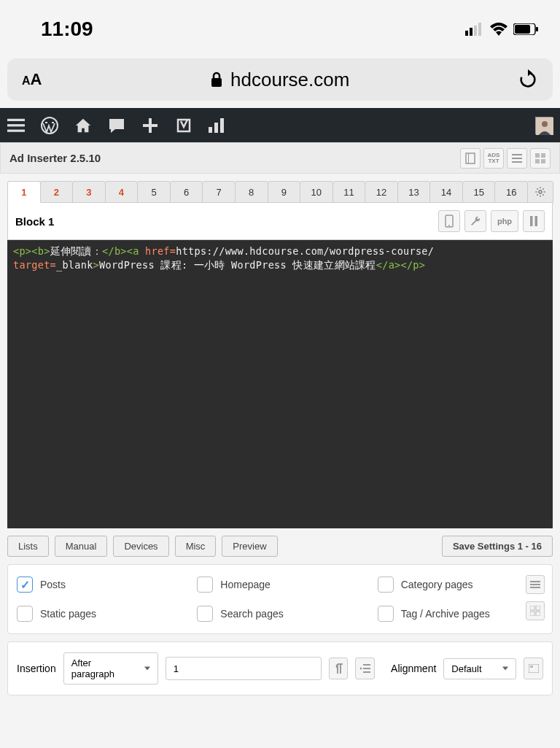 The width and height of the screenshot is (560, 748). Describe the element at coordinates (349, 192) in the screenshot. I see `tab-11: 11` at that location.